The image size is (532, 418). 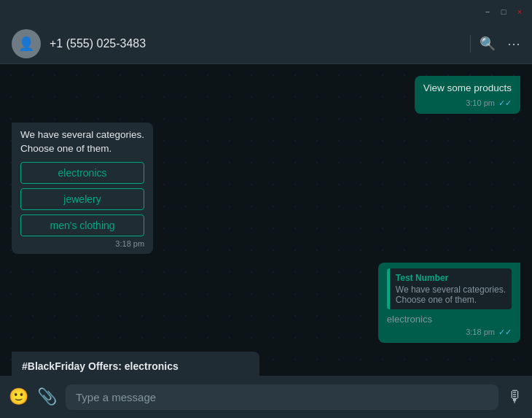 What do you see at coordinates (82, 188) in the screenshot?
I see `incoming-bubble: We have several categories.Choose one of…` at bounding box center [82, 188].